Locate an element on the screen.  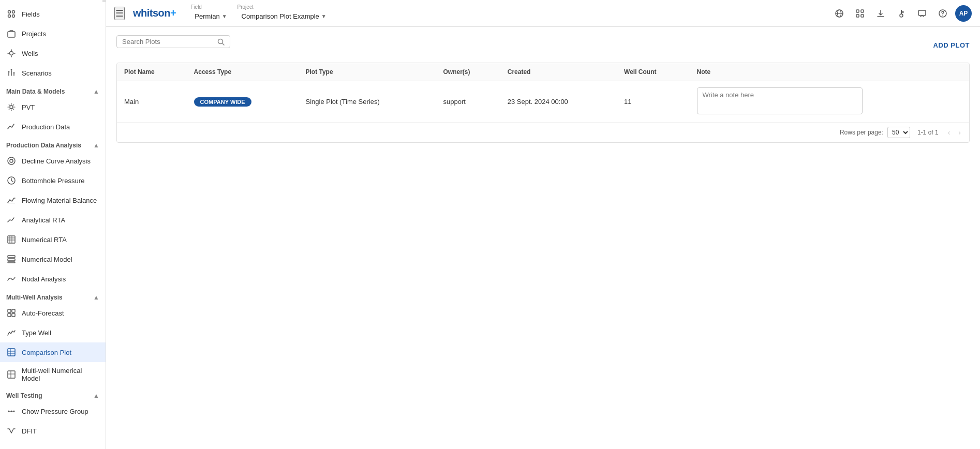
sidebar-item-comparison-plot: Comparison Plot is located at coordinates (53, 352).